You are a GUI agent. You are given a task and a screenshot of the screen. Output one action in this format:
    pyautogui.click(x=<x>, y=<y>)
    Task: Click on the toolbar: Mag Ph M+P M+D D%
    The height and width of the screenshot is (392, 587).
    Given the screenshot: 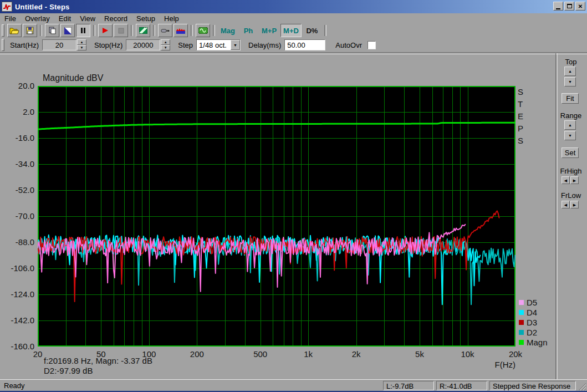 What is the action you would take?
    pyautogui.click(x=294, y=30)
    